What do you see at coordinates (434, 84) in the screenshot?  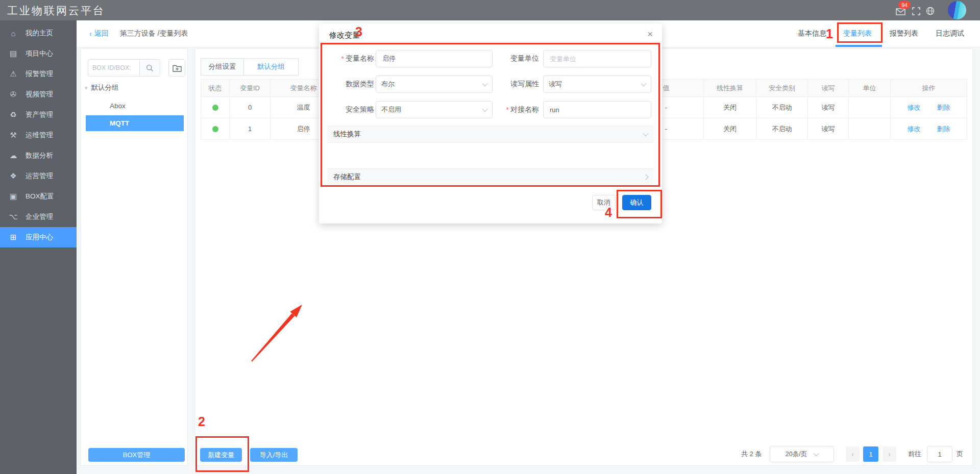 I see `data-type-select: 布尔` at bounding box center [434, 84].